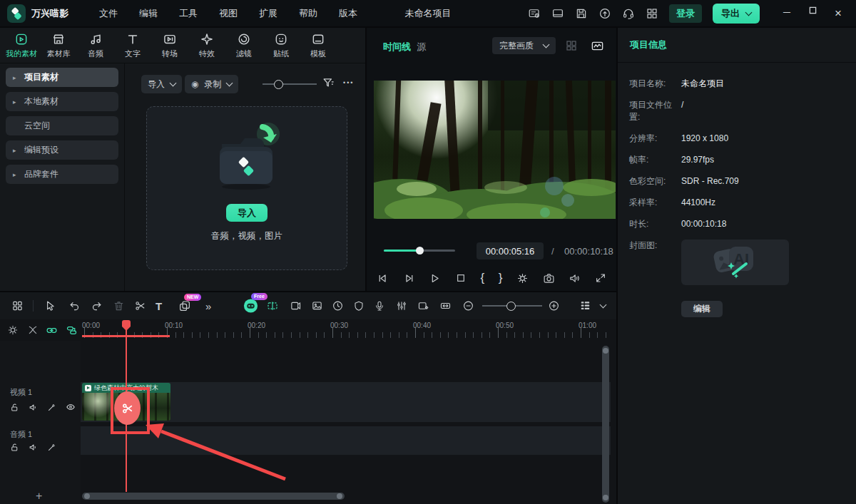 Image resolution: width=856 pixels, height=504 pixels. I want to click on tab-text: 文字, so click(133, 46).